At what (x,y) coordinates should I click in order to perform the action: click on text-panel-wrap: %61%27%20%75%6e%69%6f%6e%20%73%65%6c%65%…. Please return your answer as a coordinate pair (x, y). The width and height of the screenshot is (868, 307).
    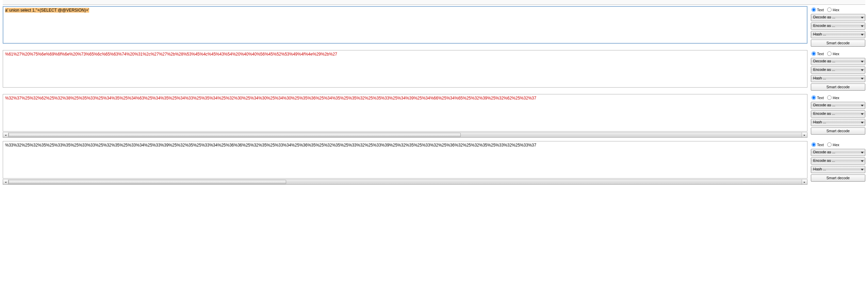
    Looking at the image, I should click on (405, 70).